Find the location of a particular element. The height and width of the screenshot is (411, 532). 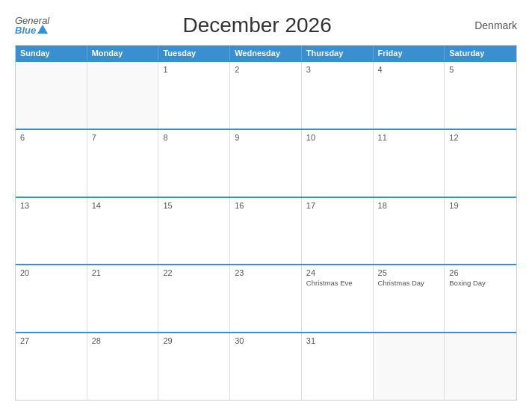

calendar-cell: 21 is located at coordinates (123, 299).